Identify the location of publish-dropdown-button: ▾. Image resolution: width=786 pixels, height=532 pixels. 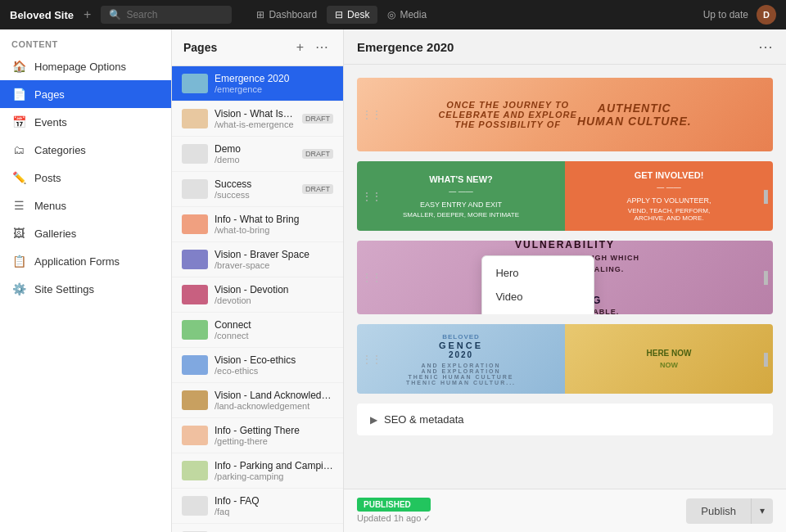
(761, 511).